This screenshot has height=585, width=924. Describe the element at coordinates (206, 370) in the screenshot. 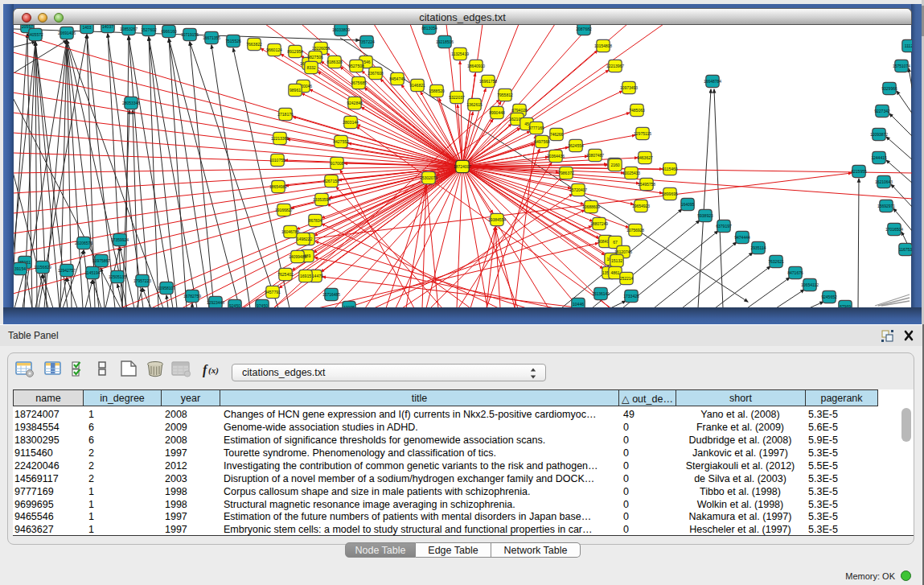

I see `svg-text: f` at that location.